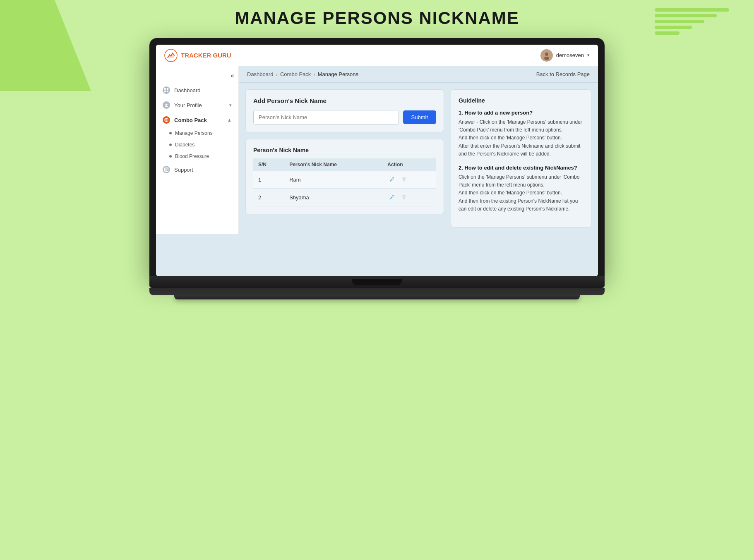 This screenshot has width=754, height=560. Describe the element at coordinates (345, 179) in the screenshot. I see `table-row: 1 Ram` at that location.